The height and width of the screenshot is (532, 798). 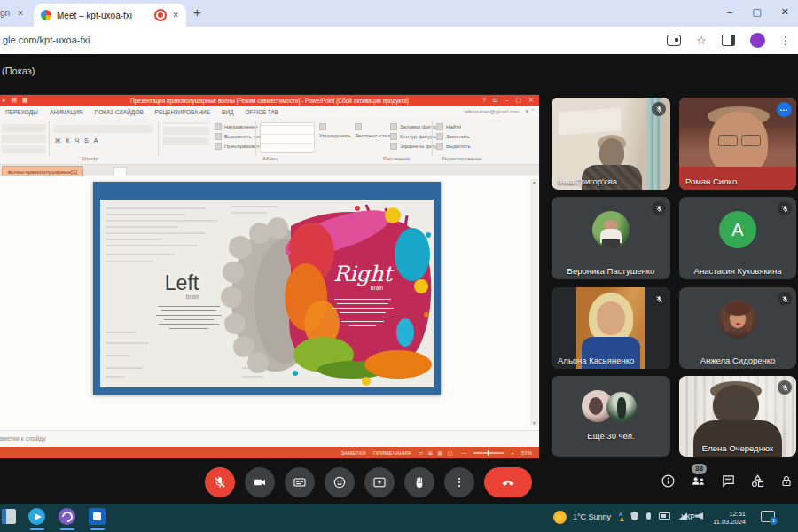 I want to click on ppt-ribbon-collapse-icon: ▾ ⌃, so click(x=530, y=112).